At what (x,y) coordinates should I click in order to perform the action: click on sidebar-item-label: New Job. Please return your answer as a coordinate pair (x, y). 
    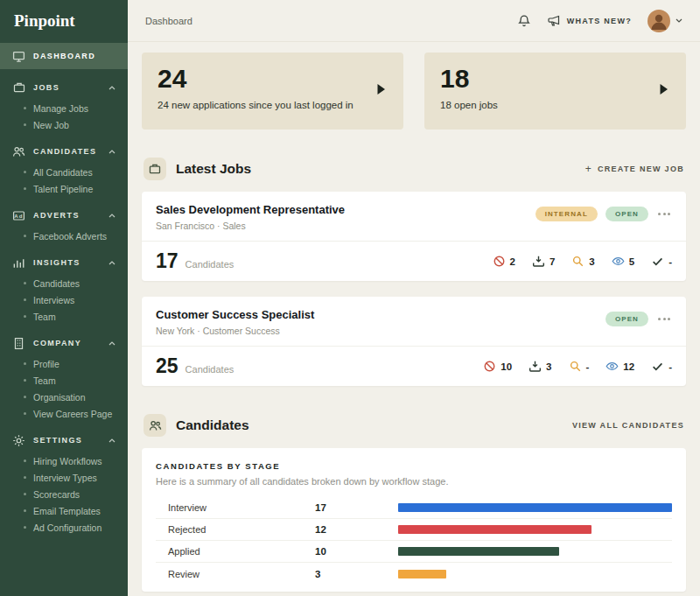
    Looking at the image, I should click on (51, 125).